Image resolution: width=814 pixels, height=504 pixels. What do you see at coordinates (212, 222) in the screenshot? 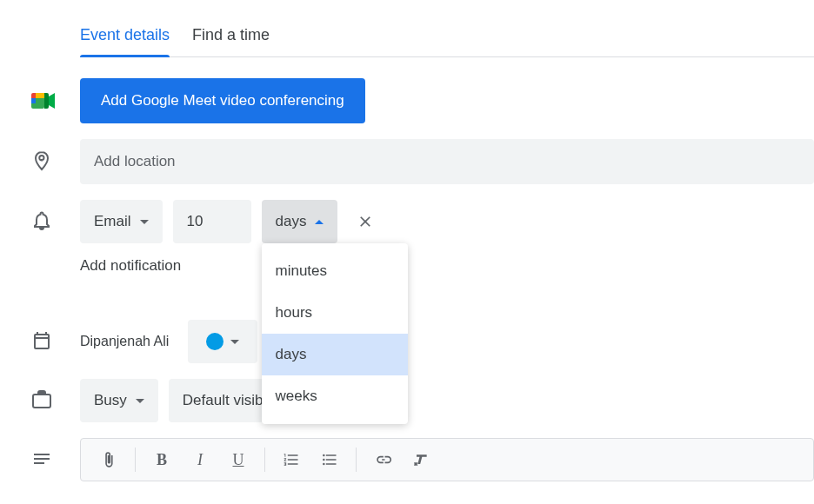
I see `notification-value-input` at bounding box center [212, 222].